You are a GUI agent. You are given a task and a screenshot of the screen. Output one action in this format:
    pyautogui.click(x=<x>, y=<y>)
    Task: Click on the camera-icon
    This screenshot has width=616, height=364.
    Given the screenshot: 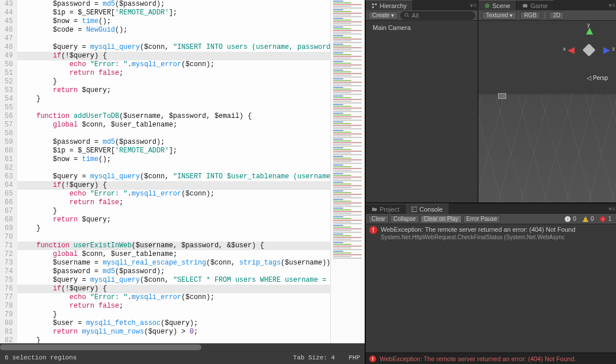 What is the action you would take?
    pyautogui.click(x=502, y=96)
    